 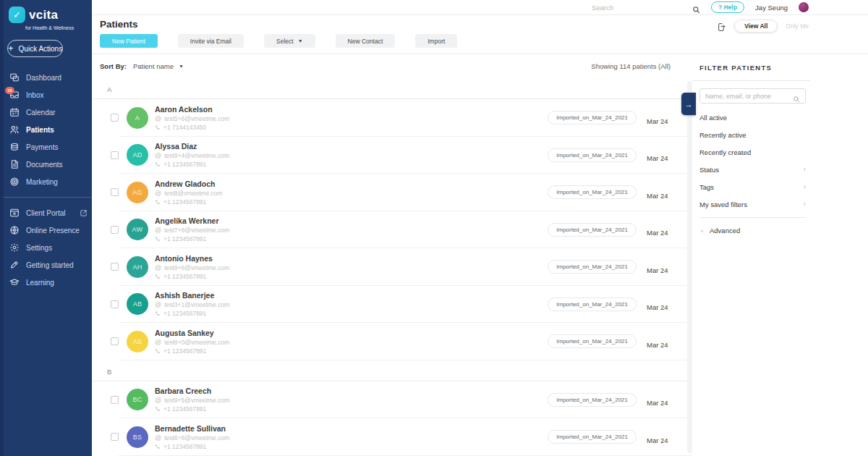 I want to click on sidebar-item-learning: Learning, so click(x=46, y=282).